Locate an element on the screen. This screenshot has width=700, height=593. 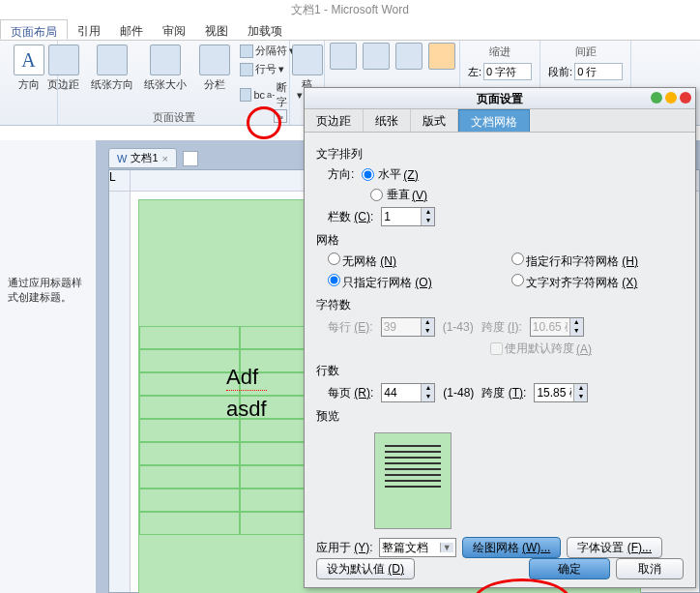
radio-line-grid: 只指定行网格 (O) is located at coordinates (414, 282).